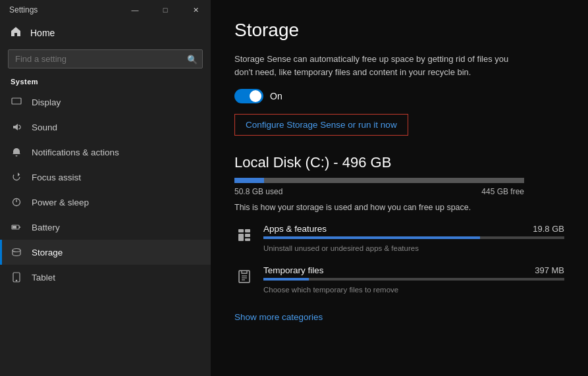 This screenshot has width=588, height=376. Describe the element at coordinates (321, 125) in the screenshot. I see `configure-link: Configure Storage Sense or run it now` at that location.